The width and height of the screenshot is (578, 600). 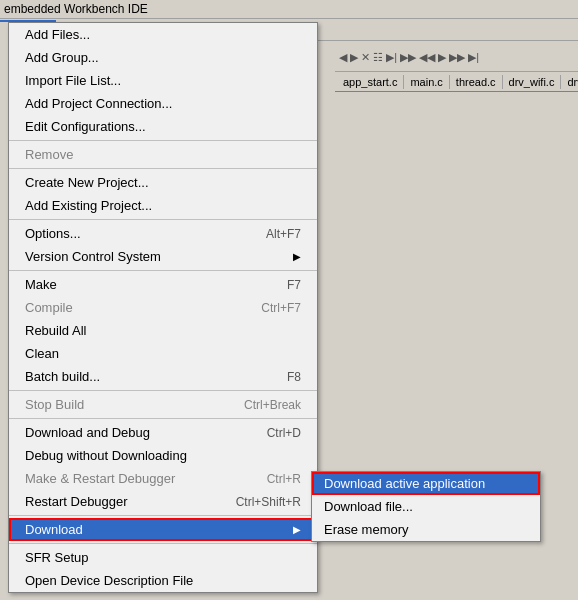 I want to click on menu-item-shortcut: Ctrl+D, so click(x=284, y=433).